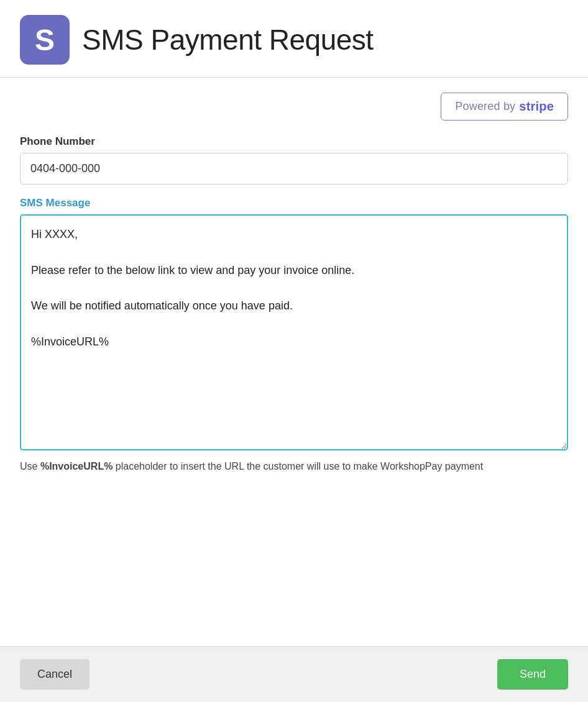 Image resolution: width=588 pixels, height=702 pixels. I want to click on send-button: Send, so click(533, 675).